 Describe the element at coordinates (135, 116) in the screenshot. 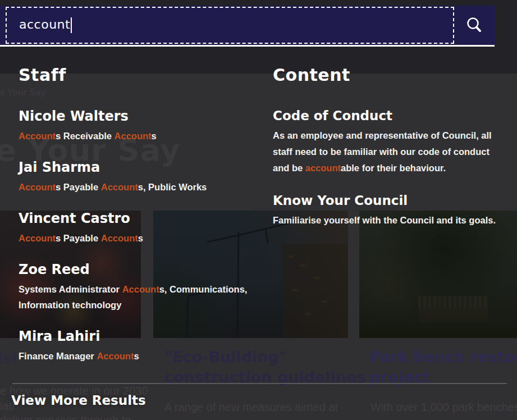

I see `staff-result-name: Nicole Walters` at that location.